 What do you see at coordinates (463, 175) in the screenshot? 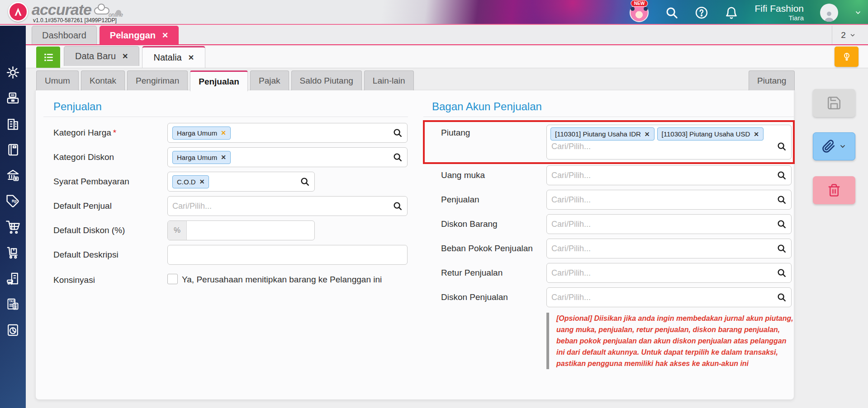
I see `field-label-uang-muka: Uang muka` at bounding box center [463, 175].